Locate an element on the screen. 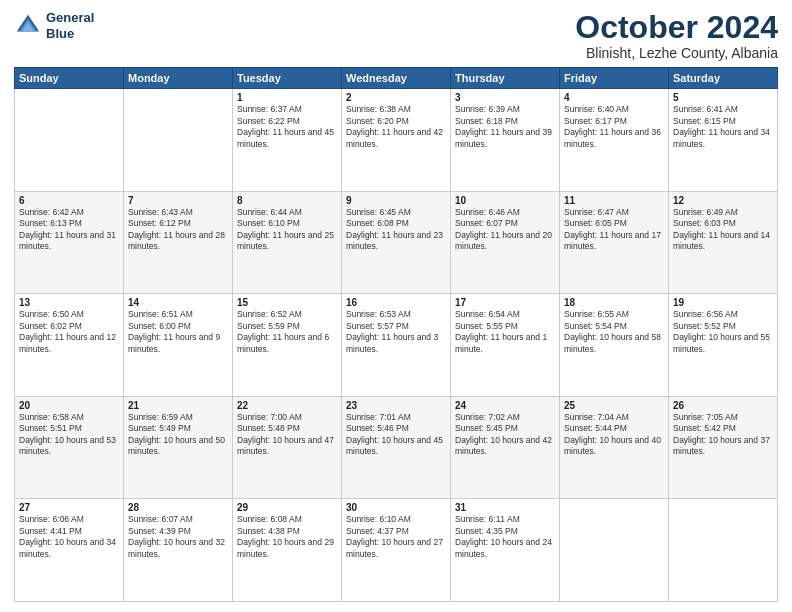  col-wednesday: Wednesday is located at coordinates (396, 78).